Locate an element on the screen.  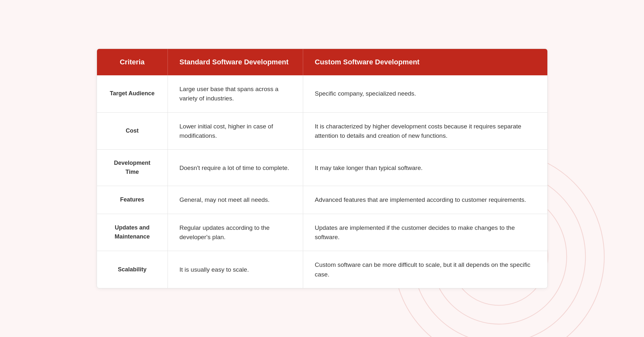
cell-criteria: Target Audience is located at coordinates (132, 94).